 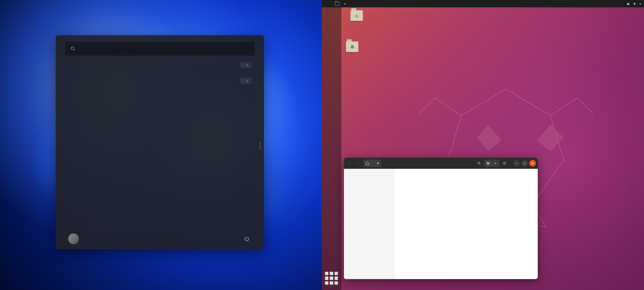 I want to click on list-view-button, so click(x=488, y=163).